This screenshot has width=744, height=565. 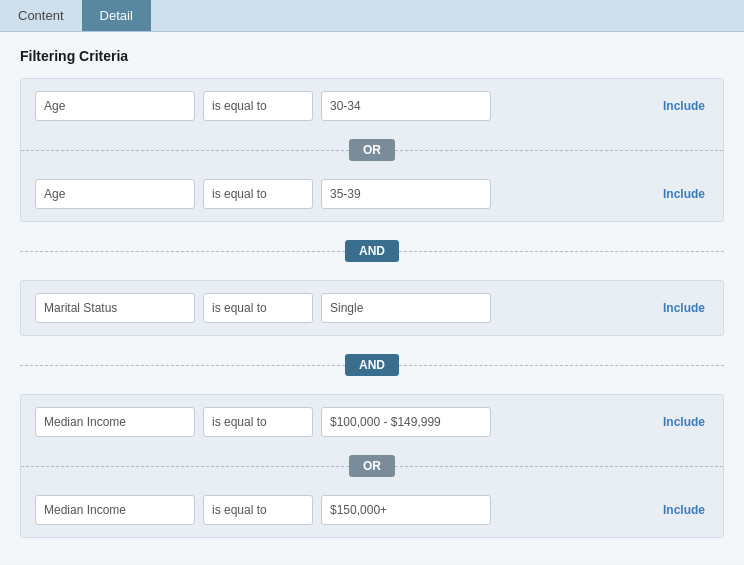 What do you see at coordinates (372, 16) in the screenshot?
I see `tabs-bar: Content Detail` at bounding box center [372, 16].